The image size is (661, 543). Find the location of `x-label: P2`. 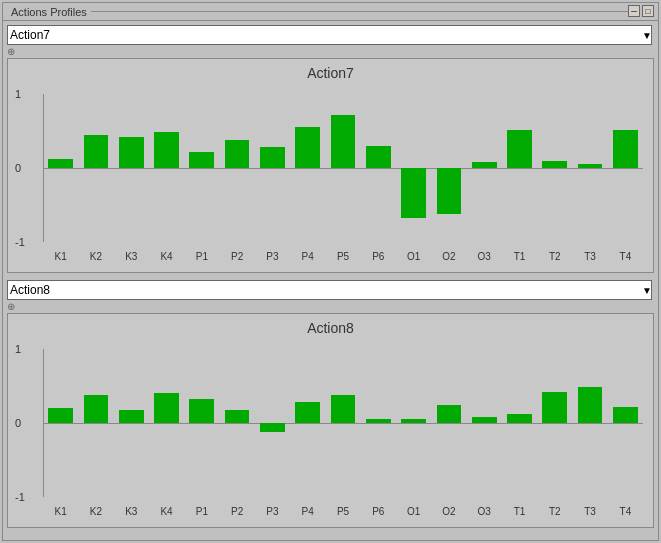

x-label: P2 is located at coordinates (236, 256).